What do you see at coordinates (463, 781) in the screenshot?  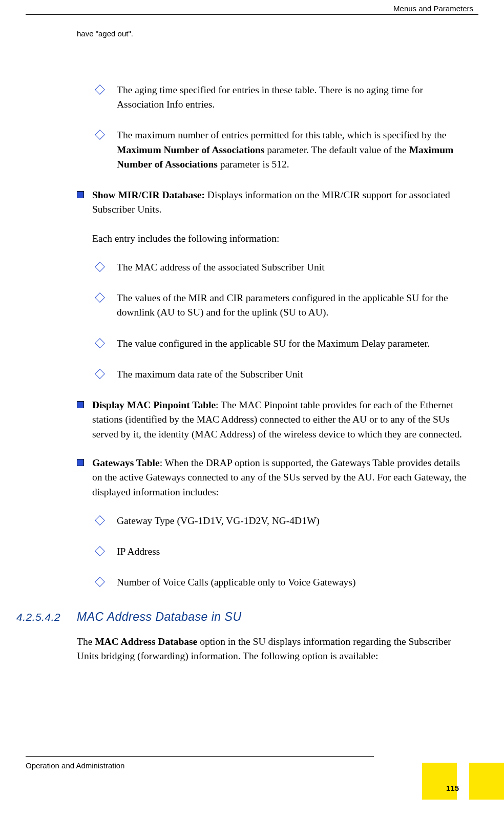 I see `page-accent-gap` at bounding box center [463, 781].